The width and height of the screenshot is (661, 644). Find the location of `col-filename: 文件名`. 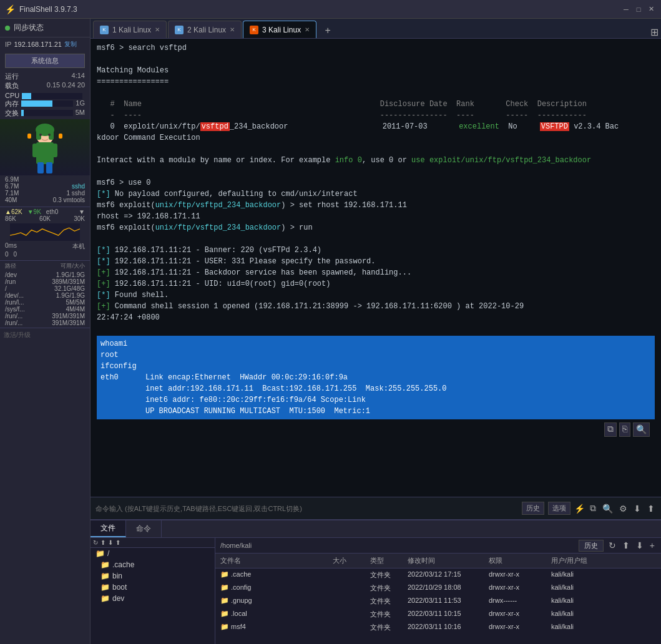

col-filename: 文件名 is located at coordinates (272, 560).